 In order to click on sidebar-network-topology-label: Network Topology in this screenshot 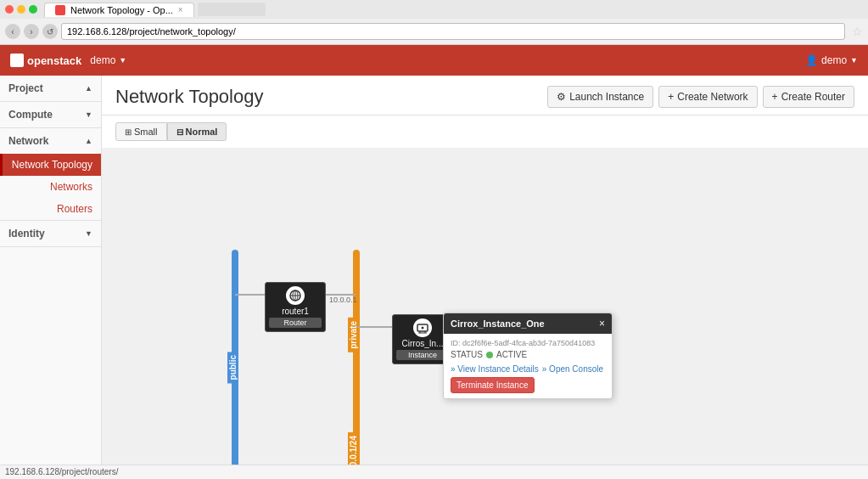, I will do `click(53, 165)`.